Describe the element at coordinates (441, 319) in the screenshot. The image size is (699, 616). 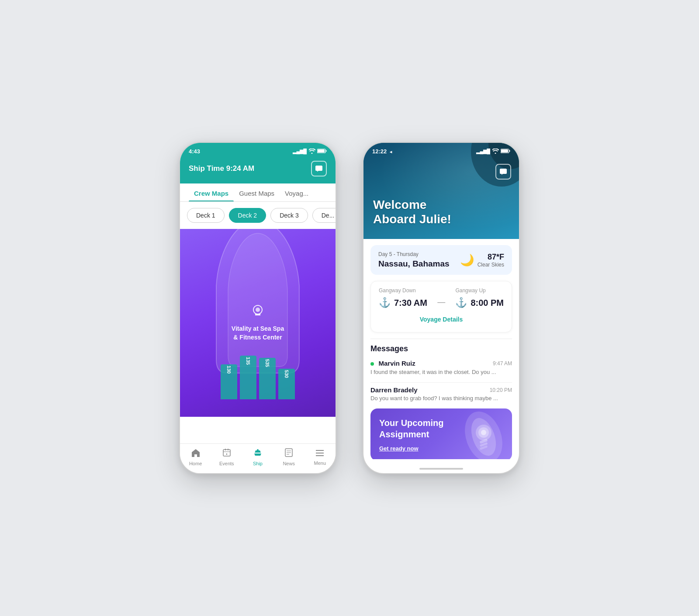
I see `voyage-details-link: Voyage Details` at that location.